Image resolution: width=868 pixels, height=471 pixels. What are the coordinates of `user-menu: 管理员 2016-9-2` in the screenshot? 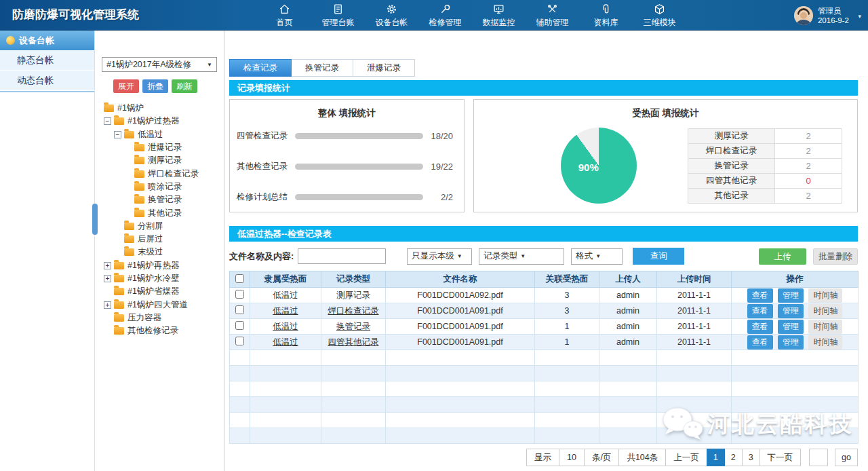 It's located at (822, 15).